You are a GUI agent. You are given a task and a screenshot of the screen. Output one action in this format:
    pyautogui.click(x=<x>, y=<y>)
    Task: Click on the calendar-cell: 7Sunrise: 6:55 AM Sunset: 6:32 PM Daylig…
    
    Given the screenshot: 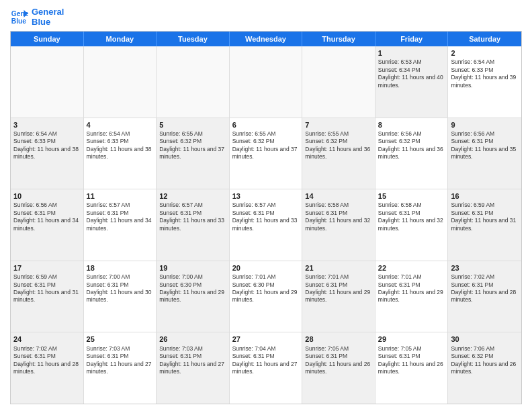 What is the action you would take?
    pyautogui.click(x=339, y=154)
    